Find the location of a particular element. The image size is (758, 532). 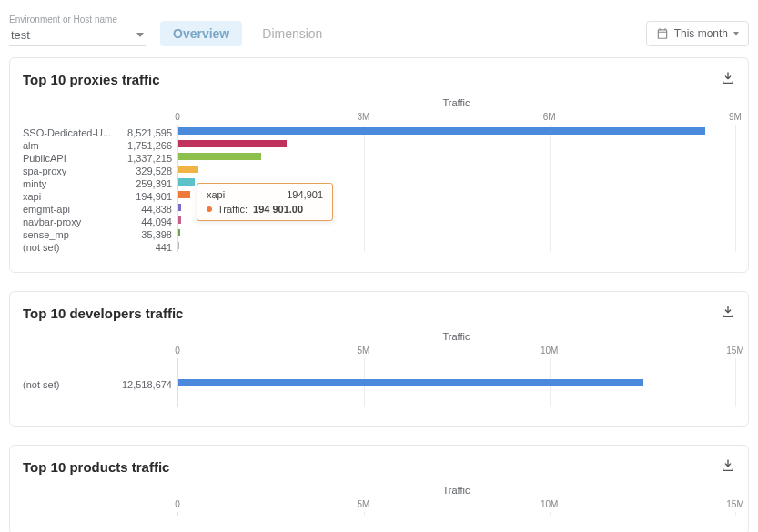

axis-tick: 6M is located at coordinates (550, 116).